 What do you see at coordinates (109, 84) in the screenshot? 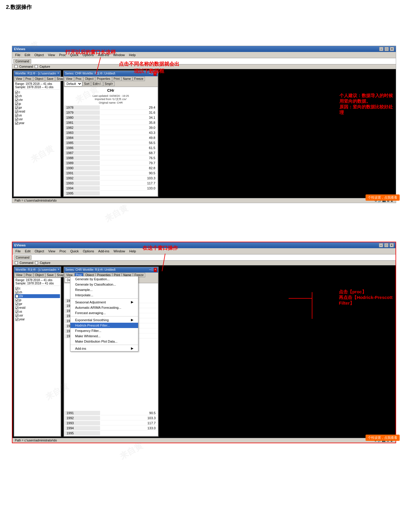
I see `series-smpl-1: Smpl+` at bounding box center [109, 84].